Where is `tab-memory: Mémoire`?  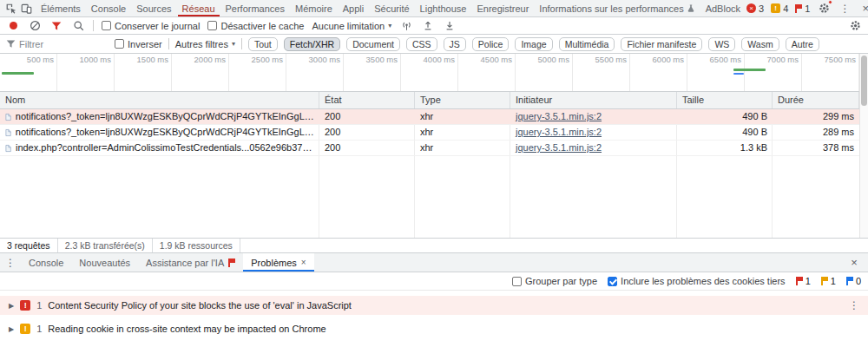 tab-memory: Mémoire is located at coordinates (314, 9).